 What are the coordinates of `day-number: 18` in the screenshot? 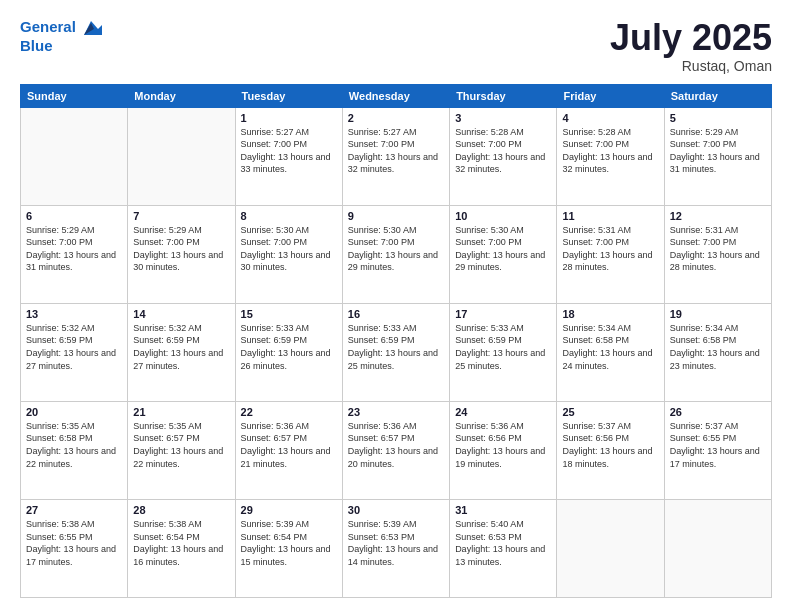 It's located at (610, 314).